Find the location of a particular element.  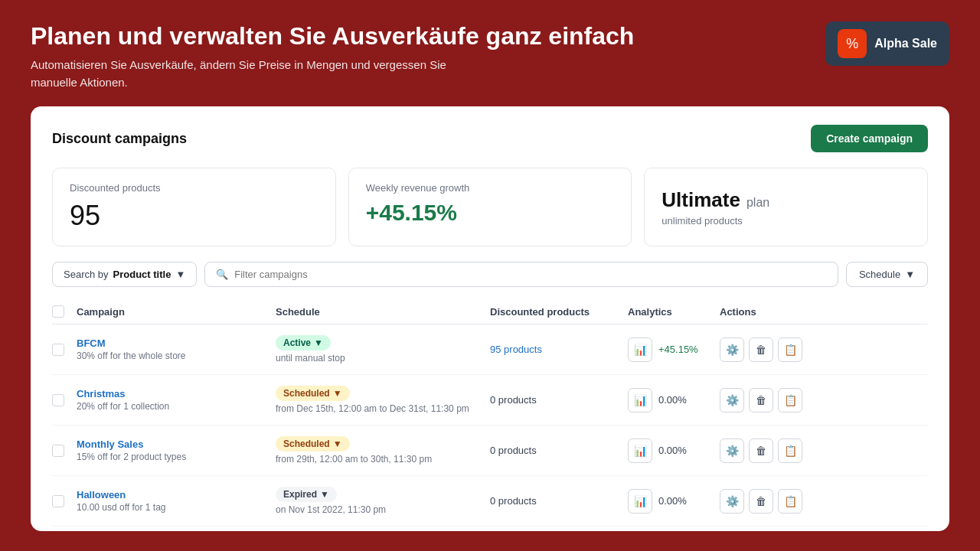

revenue-growth-label: Weekly revenue growth is located at coordinates (490, 188).